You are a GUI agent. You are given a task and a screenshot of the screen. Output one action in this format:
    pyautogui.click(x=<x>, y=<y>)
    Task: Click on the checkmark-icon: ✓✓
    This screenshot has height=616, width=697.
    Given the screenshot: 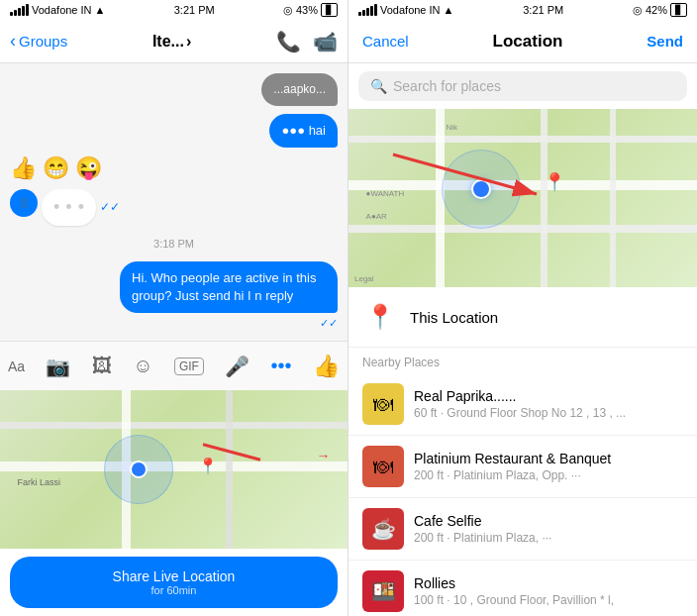 What is the action you would take?
    pyautogui.click(x=110, y=207)
    